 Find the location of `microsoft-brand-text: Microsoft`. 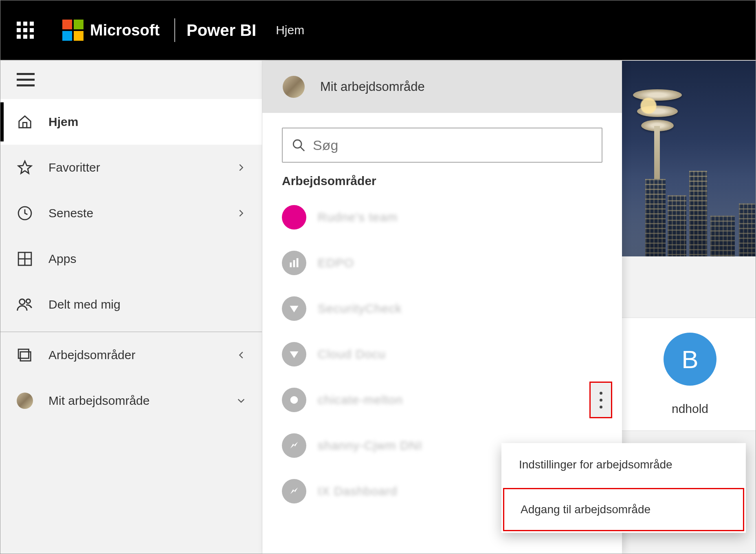

microsoft-brand-text: Microsoft is located at coordinates (132, 30).